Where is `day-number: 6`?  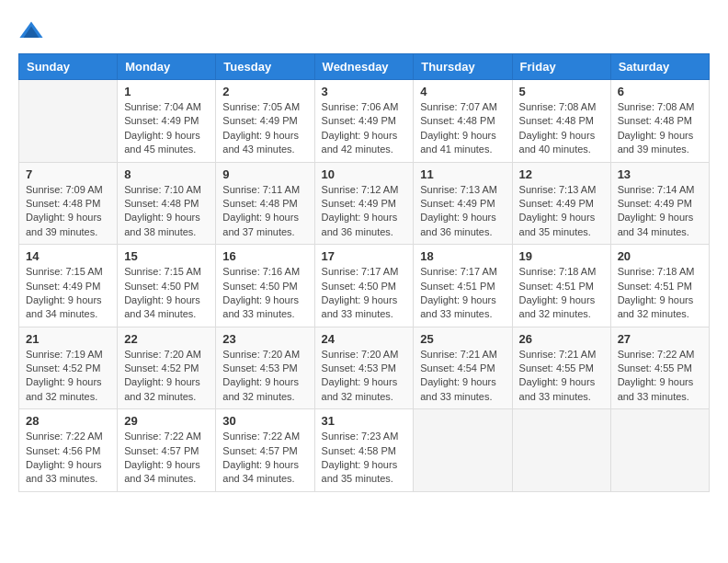 day-number: 6 is located at coordinates (660, 92).